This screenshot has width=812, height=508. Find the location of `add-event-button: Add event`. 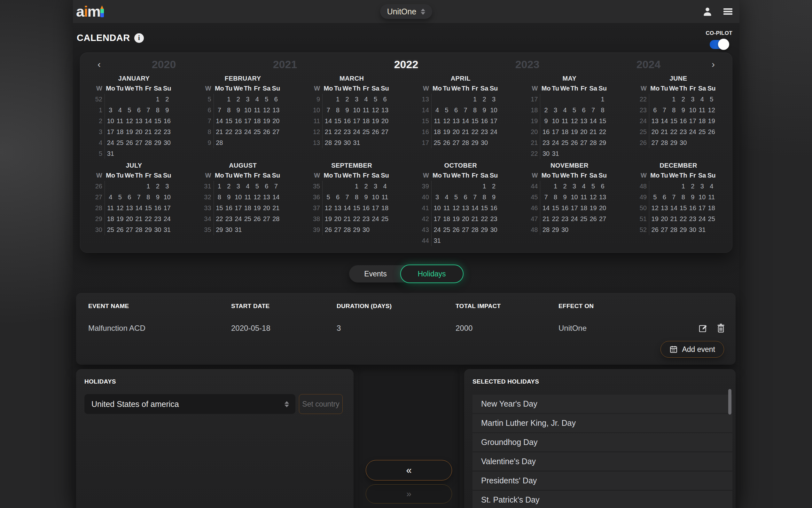

add-event-button: Add event is located at coordinates (692, 349).